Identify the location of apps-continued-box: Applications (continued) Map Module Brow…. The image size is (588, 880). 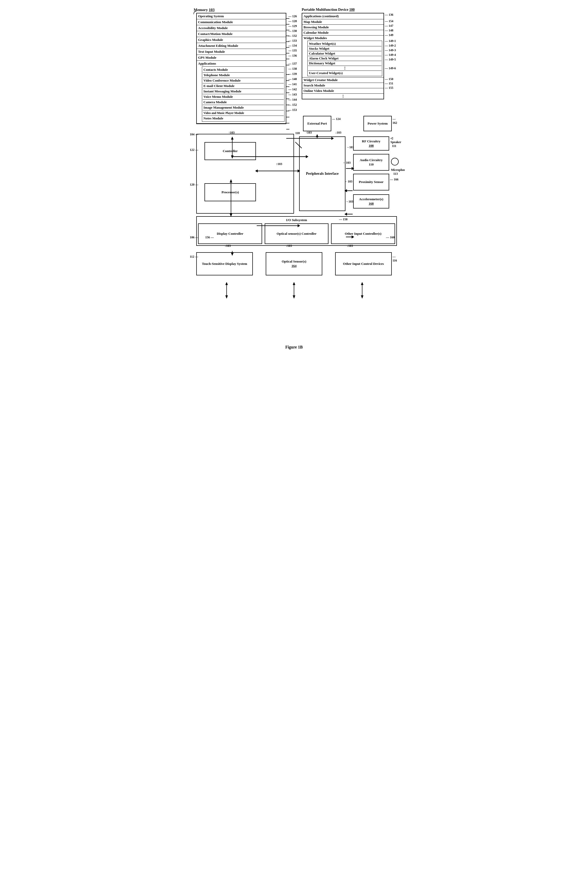
(343, 56).